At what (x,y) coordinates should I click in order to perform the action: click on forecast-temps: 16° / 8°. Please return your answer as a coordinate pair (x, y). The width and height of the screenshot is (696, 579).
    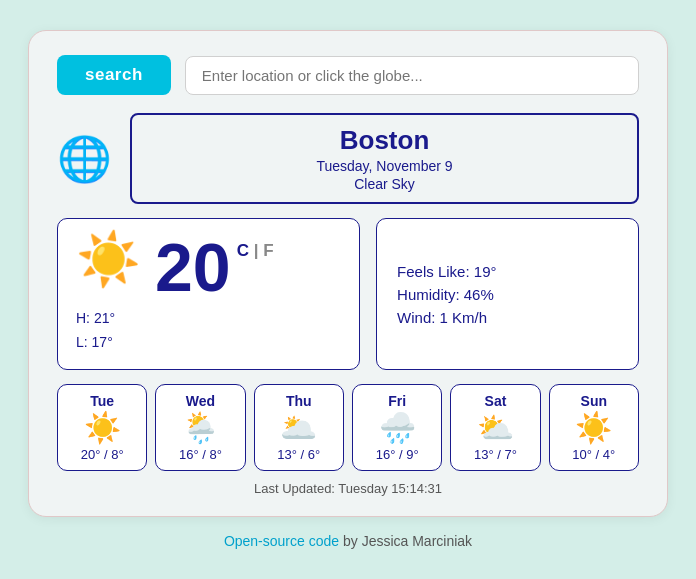
    Looking at the image, I should click on (200, 454).